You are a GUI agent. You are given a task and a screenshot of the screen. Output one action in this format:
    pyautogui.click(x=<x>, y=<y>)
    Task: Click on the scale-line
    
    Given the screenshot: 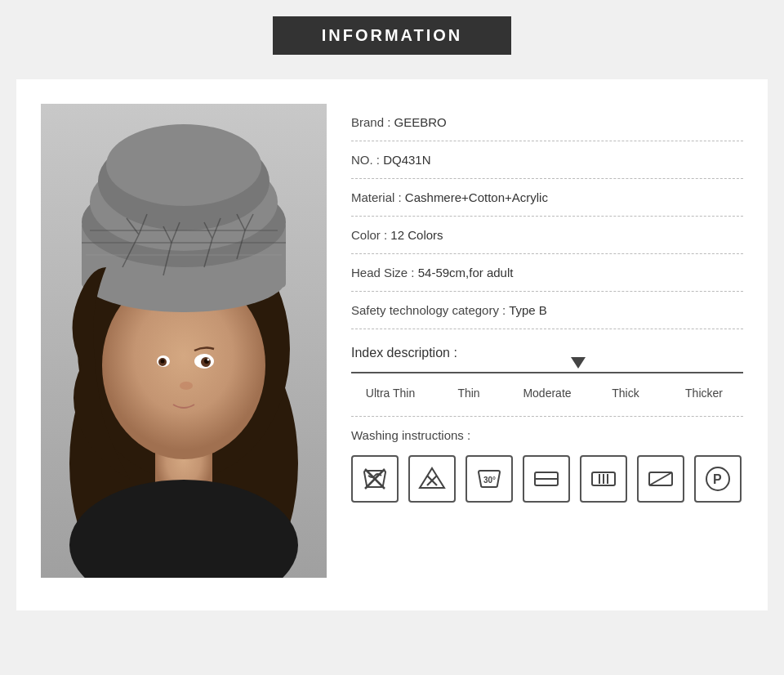 What is the action you would take?
    pyautogui.click(x=547, y=373)
    